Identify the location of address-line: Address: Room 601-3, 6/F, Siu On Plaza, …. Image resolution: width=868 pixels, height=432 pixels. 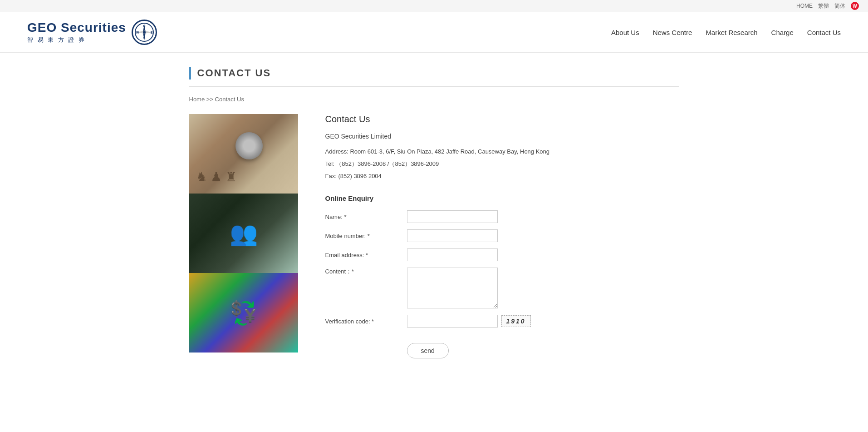
(502, 152).